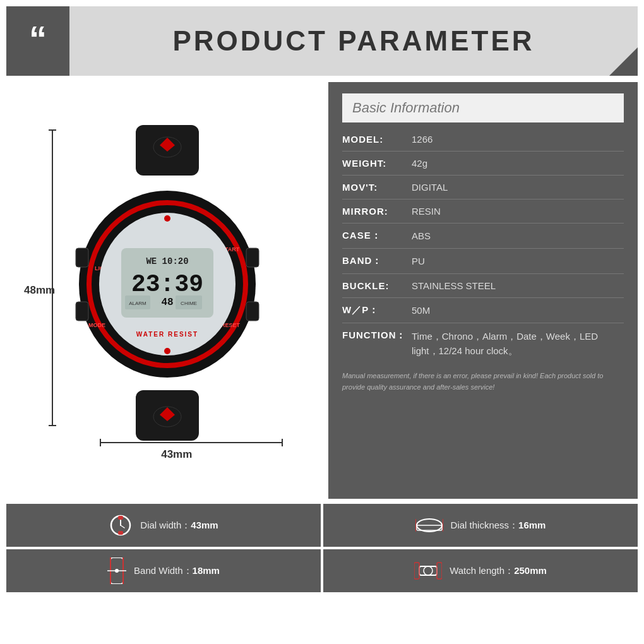  What do you see at coordinates (377, 261) in the screenshot?
I see `spec-key-band: BAND：` at bounding box center [377, 261].